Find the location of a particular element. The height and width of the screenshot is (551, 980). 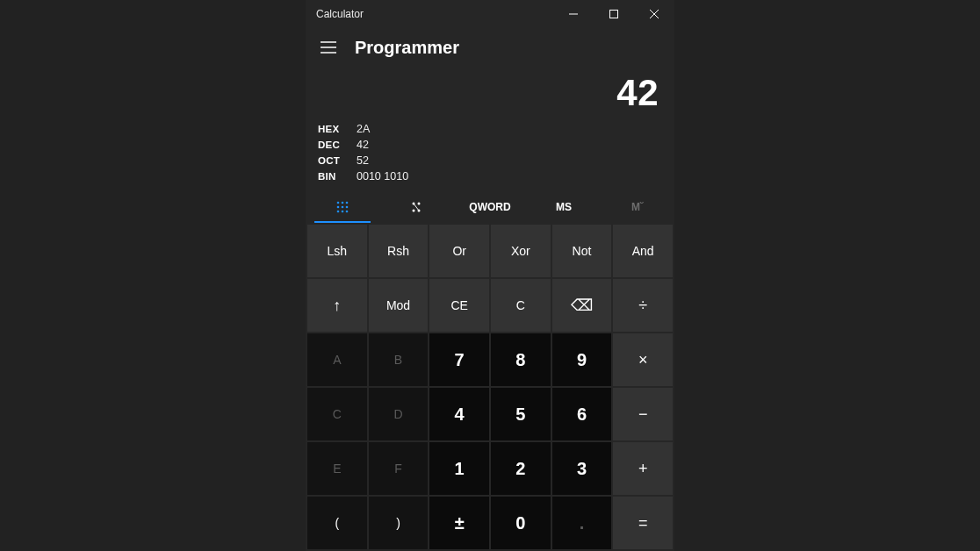

key-divide: ÷ is located at coordinates (643, 305).